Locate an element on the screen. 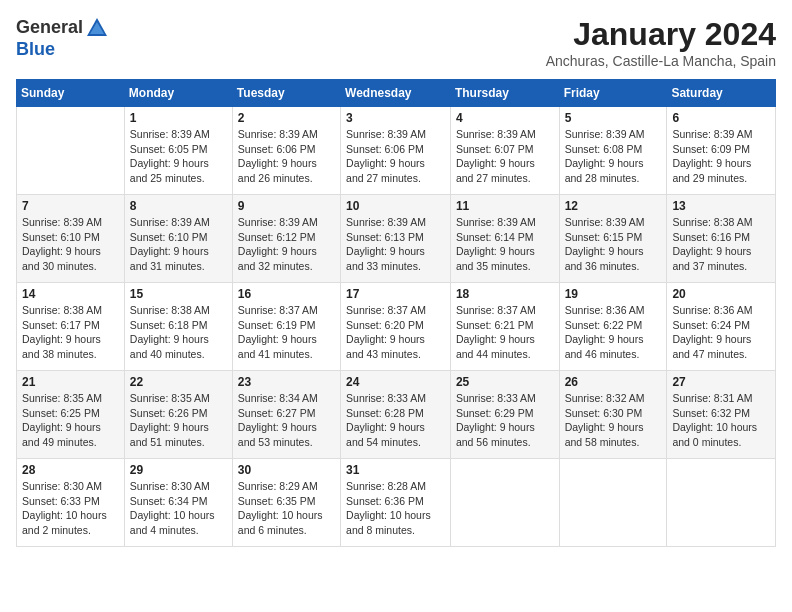  calendar-cell: 25Sunrise: 8:33 AMSunset: 6:29 PMDayligh… is located at coordinates (504, 415).